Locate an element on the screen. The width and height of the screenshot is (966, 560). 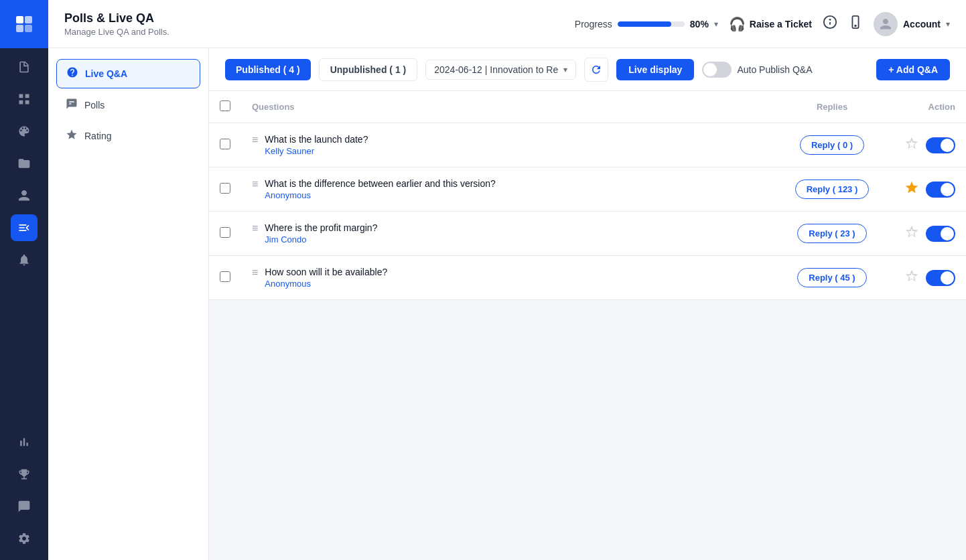
question-text-0: What is the launch date? is located at coordinates (316, 139).